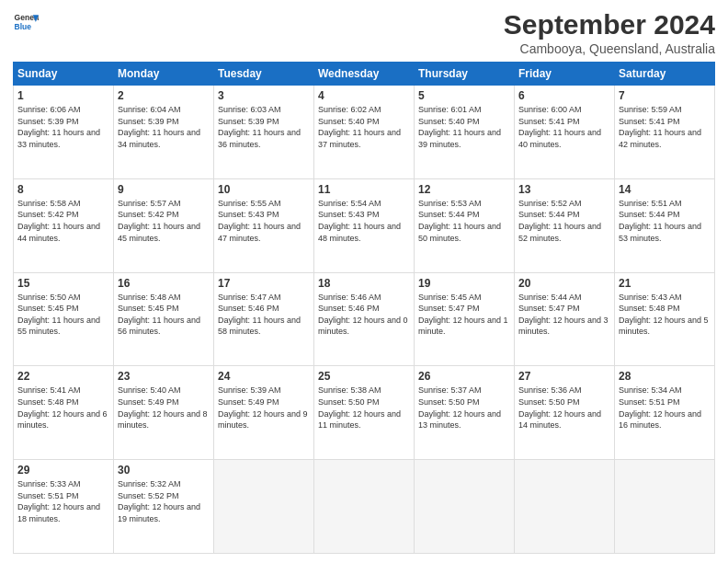  Describe the element at coordinates (164, 507) in the screenshot. I see `table-row: 30Sunrise: 5:32 AMSunset: 5:52 PMDayligh…` at that location.